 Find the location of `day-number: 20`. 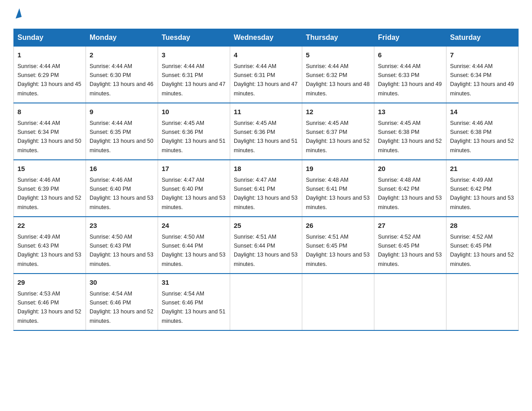

day-number: 20 is located at coordinates (410, 169).